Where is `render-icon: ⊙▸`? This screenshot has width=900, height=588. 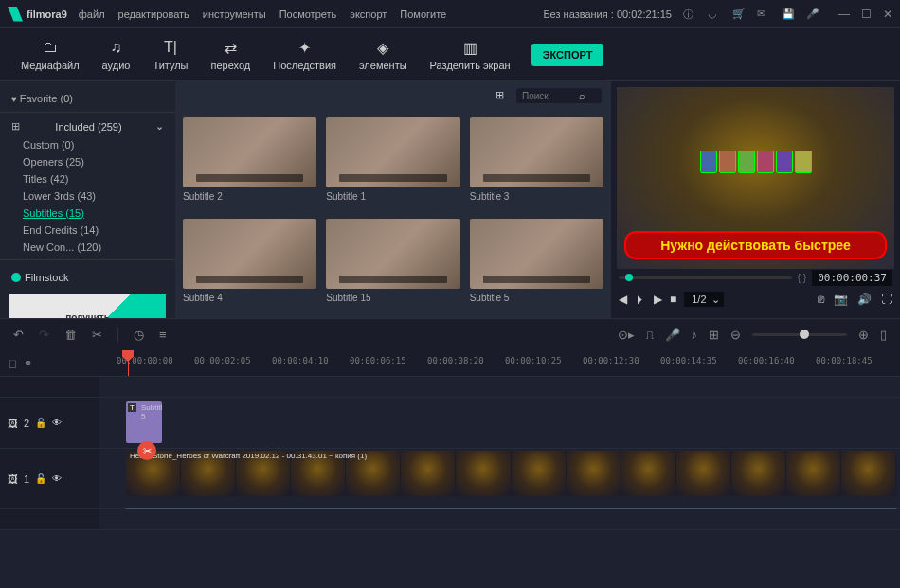 render-icon: ⊙▸ is located at coordinates (626, 335).